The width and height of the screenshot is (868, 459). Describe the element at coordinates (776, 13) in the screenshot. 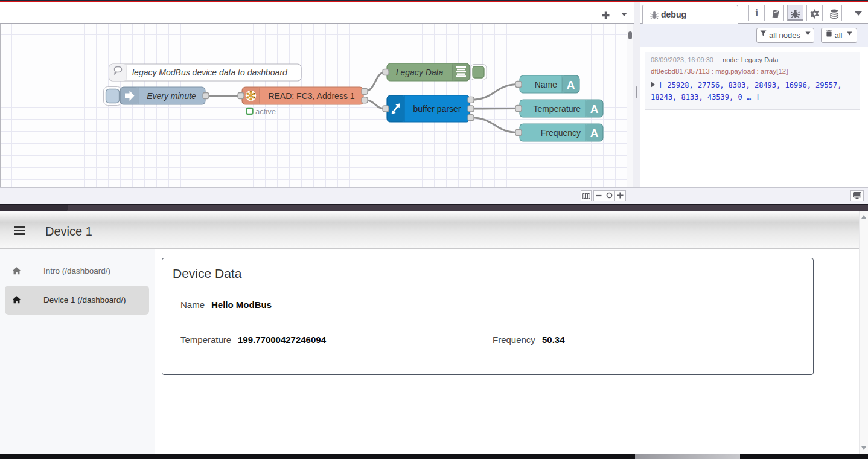

I see `sidebar-tab-help-button` at that location.